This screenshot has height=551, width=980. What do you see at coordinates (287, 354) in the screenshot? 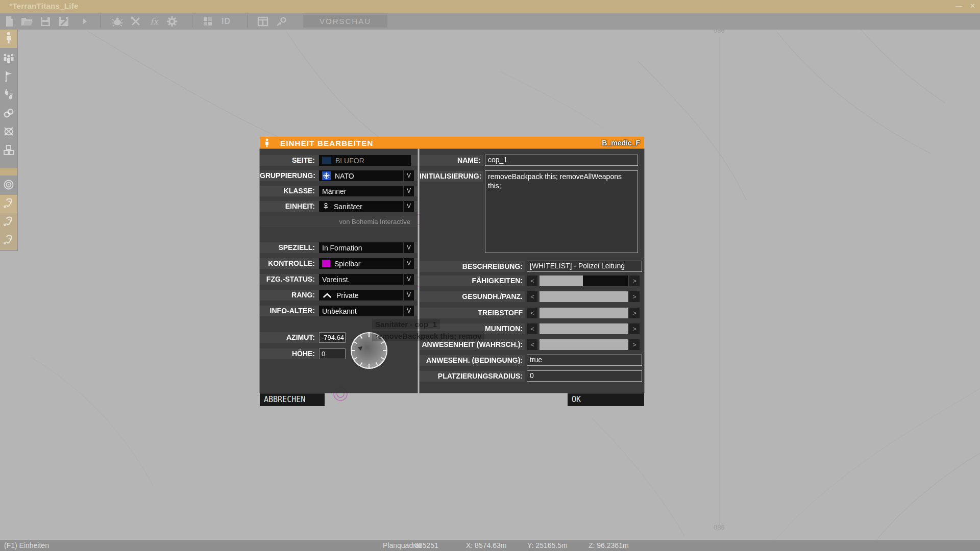
I see `hoehe-label: HÖHE:` at bounding box center [287, 354].